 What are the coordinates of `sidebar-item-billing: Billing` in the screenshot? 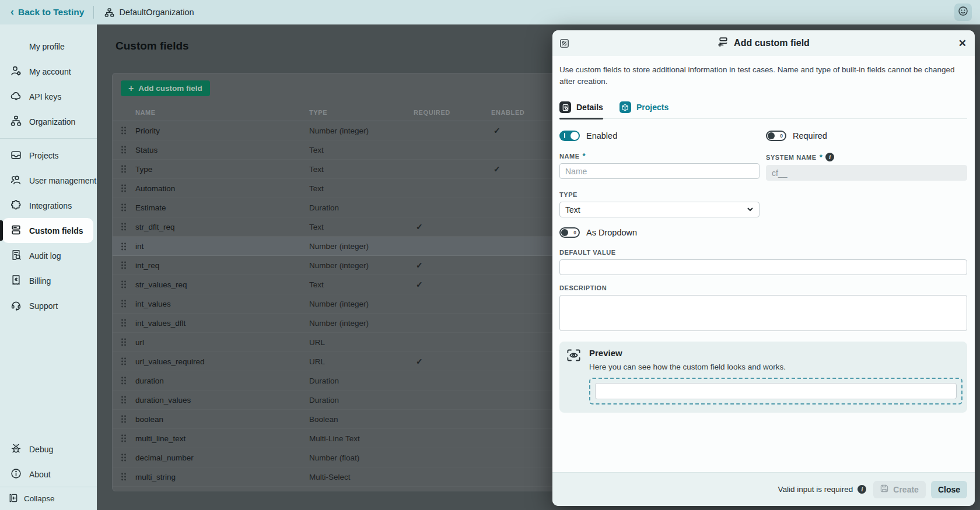 It's located at (48, 281).